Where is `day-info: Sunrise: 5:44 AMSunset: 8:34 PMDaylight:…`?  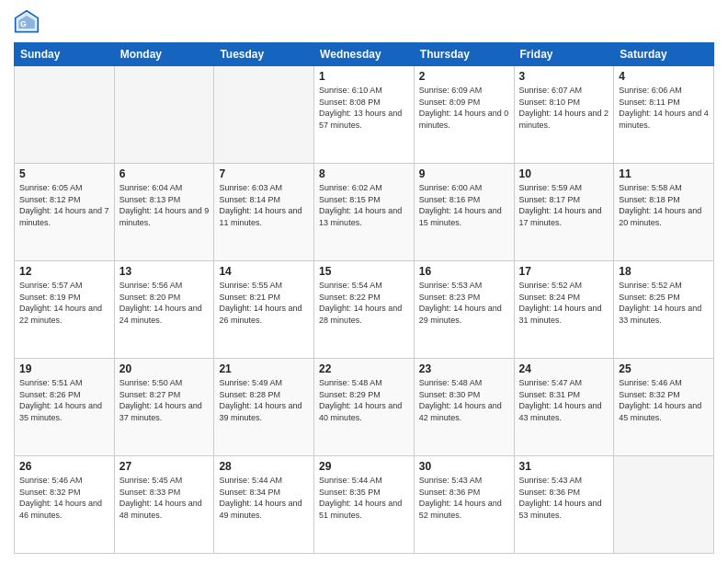 day-info: Sunrise: 5:44 AMSunset: 8:34 PMDaylight:… is located at coordinates (264, 498).